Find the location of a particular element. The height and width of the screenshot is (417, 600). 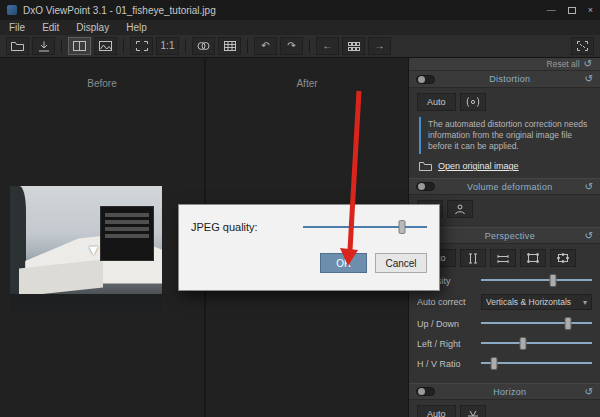

menu-help: Help is located at coordinates (136, 28).